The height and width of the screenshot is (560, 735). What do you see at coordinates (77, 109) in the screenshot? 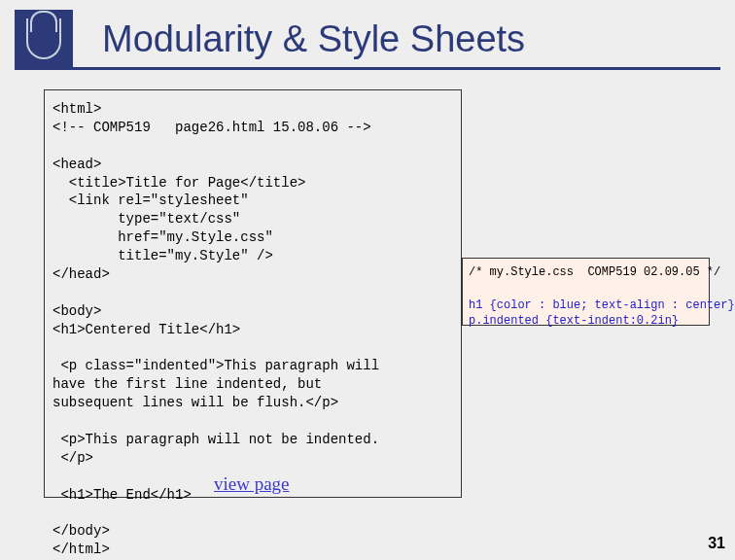
I see `code-line: <html>` at bounding box center [77, 109].